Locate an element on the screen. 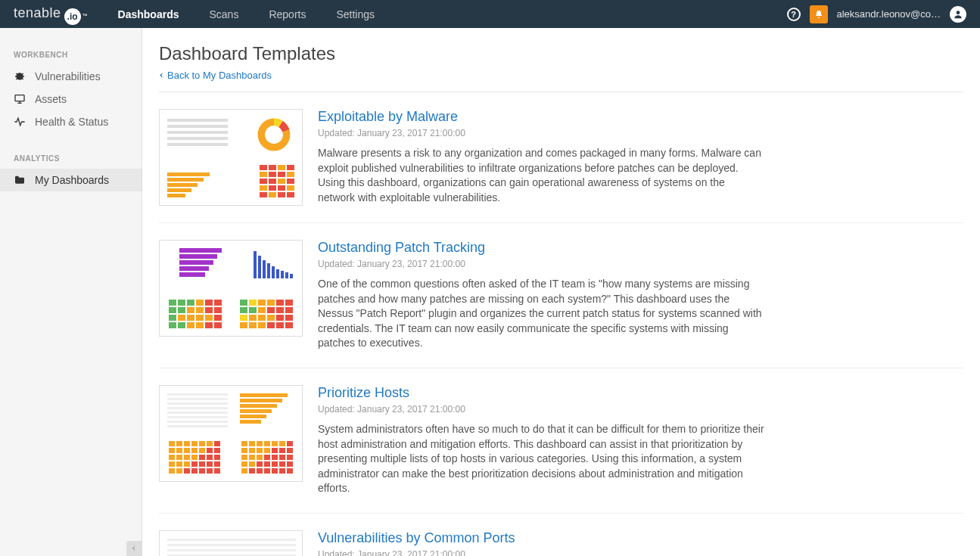 This screenshot has width=980, height=556. back-link: Back to My Dashboards is located at coordinates (215, 76).